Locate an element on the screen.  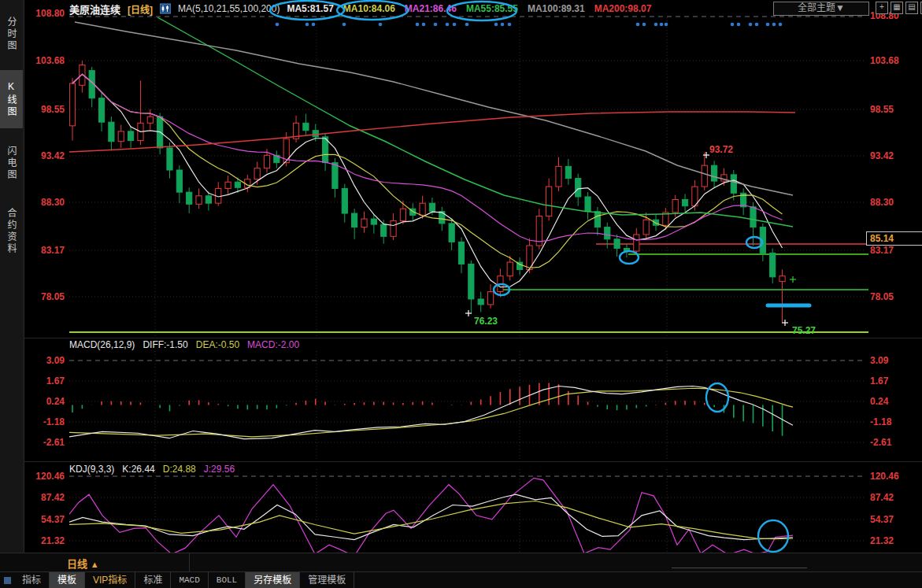
bottom-tab-BOLL: BOLL is located at coordinates (227, 580).